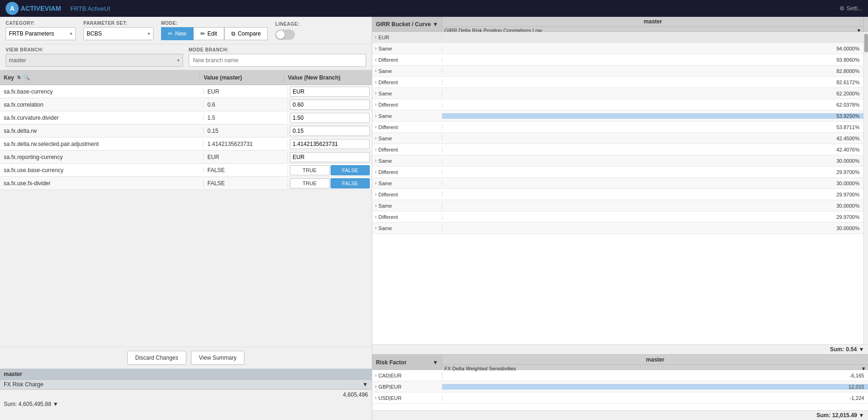  What do you see at coordinates (41, 34) in the screenshot?
I see `category-select: FRTB Parameters` at bounding box center [41, 34].